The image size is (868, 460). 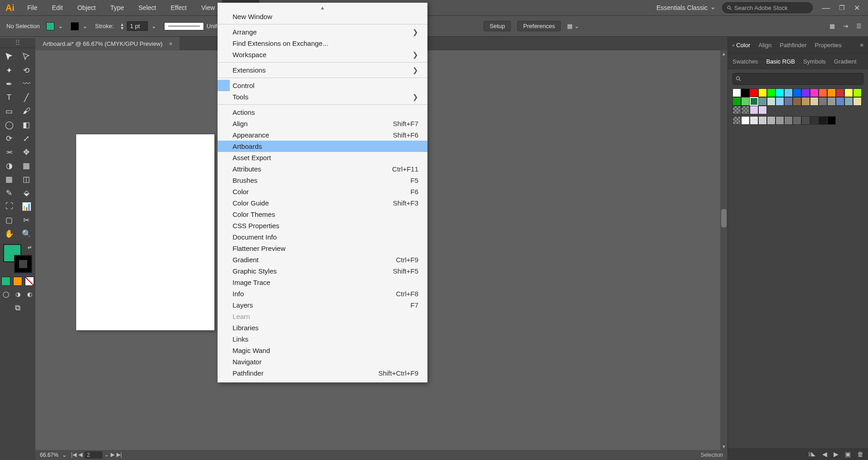 I want to click on mesh-tool: ▦, so click(x=9, y=179).